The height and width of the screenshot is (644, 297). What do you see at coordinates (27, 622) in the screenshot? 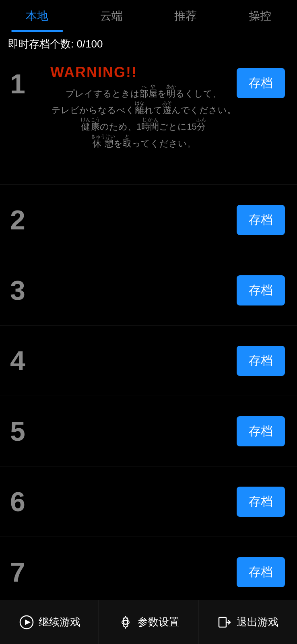
I see `play-icon` at bounding box center [27, 622].